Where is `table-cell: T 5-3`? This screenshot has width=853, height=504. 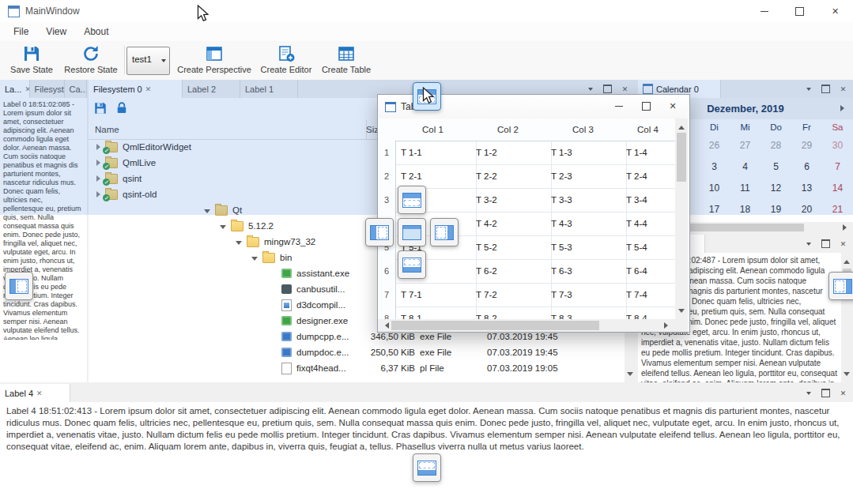 table-cell: T 5-3 is located at coordinates (587, 248).